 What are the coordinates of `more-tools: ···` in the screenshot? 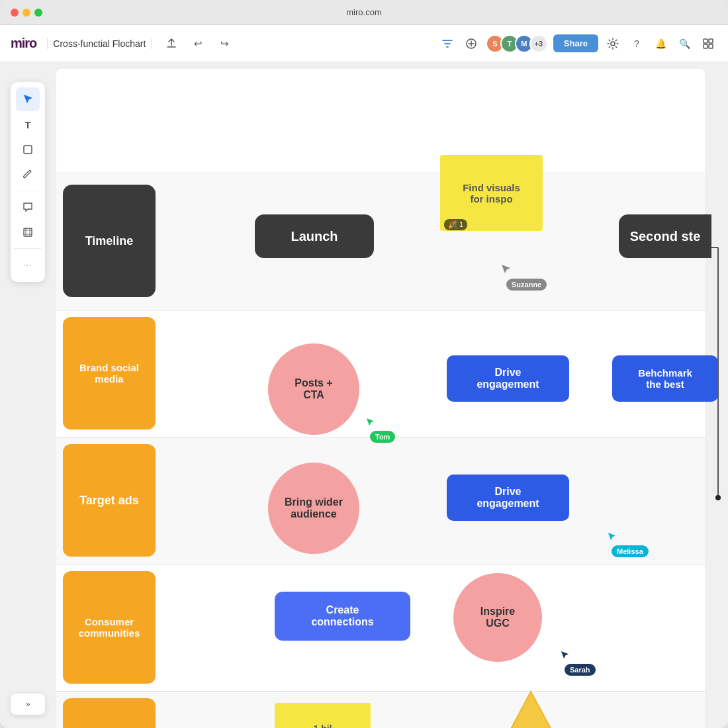 It's located at (28, 265).